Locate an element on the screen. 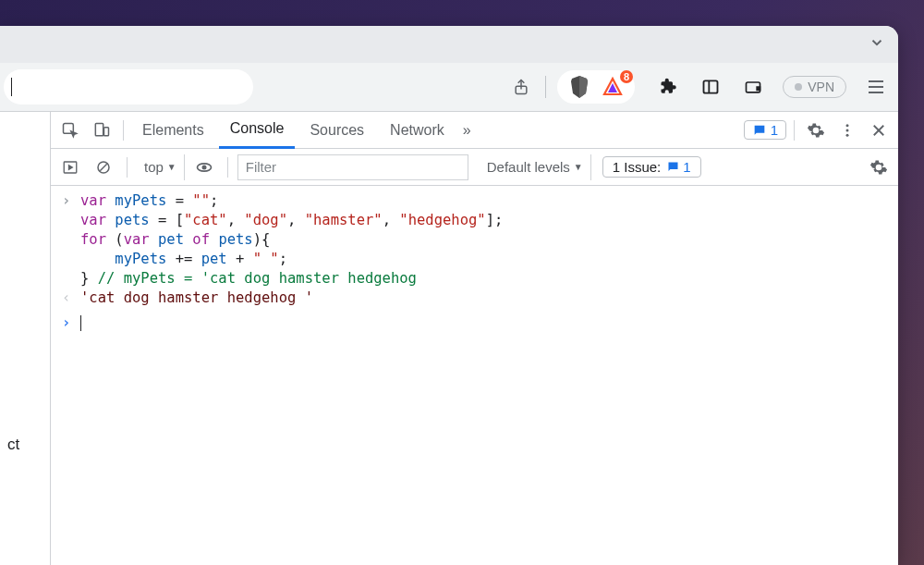 The width and height of the screenshot is (924, 565). prompt-input is located at coordinates (81, 324).